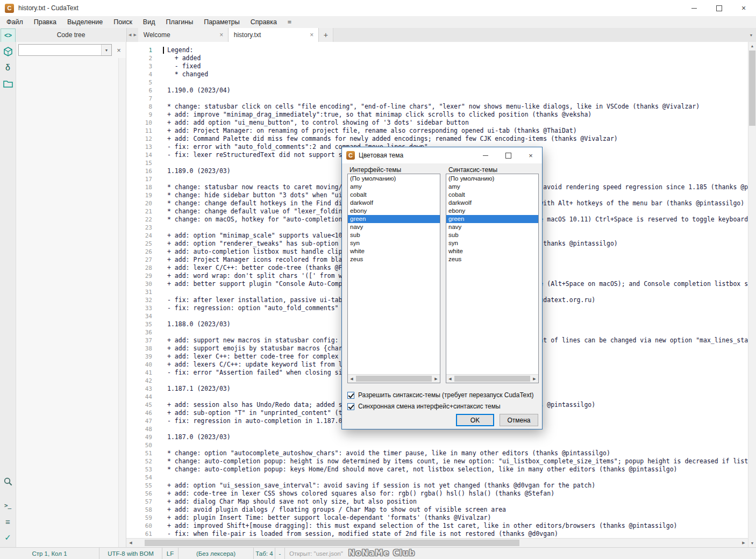  What do you see at coordinates (437, 438) in the screenshot?
I see `code-line: 491.187.0 (2023/03)` at bounding box center [437, 438].